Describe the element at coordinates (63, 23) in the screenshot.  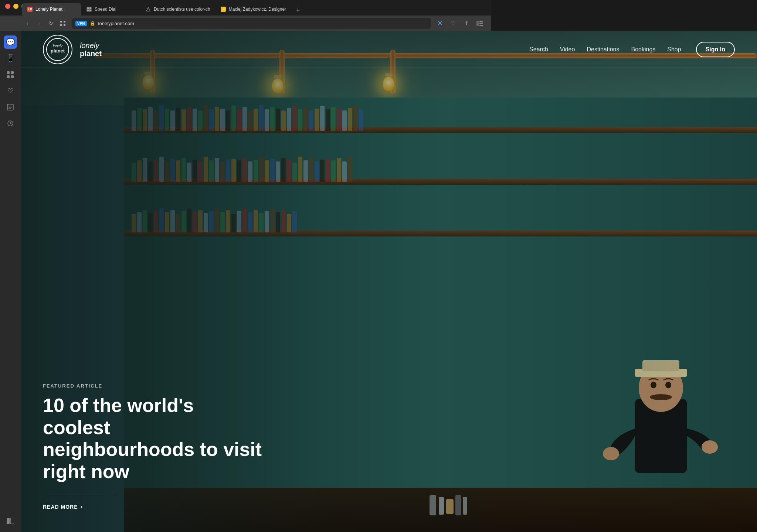
I see `grid-button` at that location.